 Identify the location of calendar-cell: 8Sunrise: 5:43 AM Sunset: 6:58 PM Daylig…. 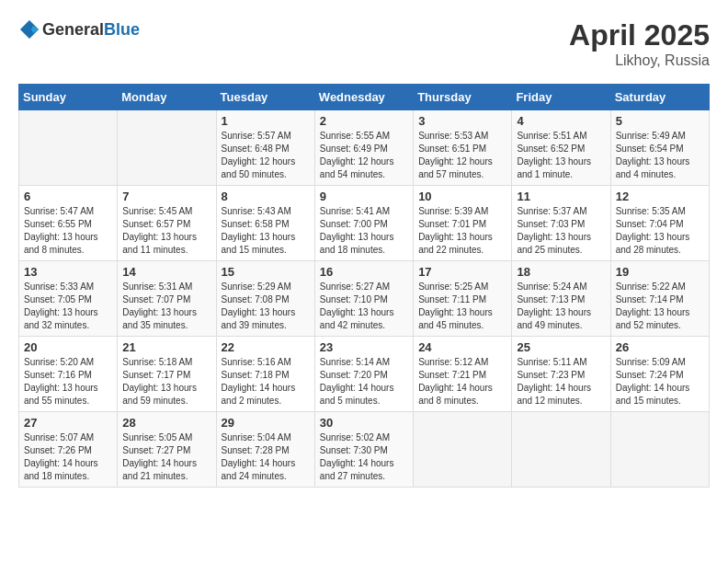
(265, 224).